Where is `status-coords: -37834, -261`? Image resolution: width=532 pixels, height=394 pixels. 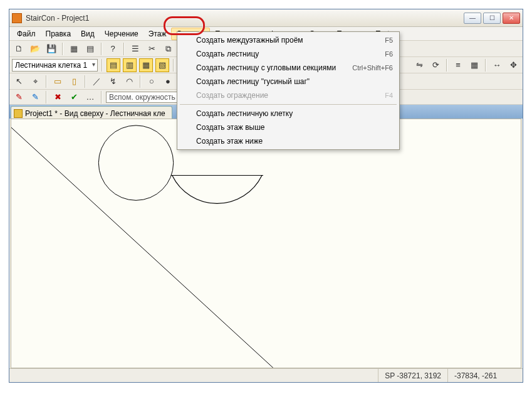 status-coords: -37834, -261 is located at coordinates (485, 375).